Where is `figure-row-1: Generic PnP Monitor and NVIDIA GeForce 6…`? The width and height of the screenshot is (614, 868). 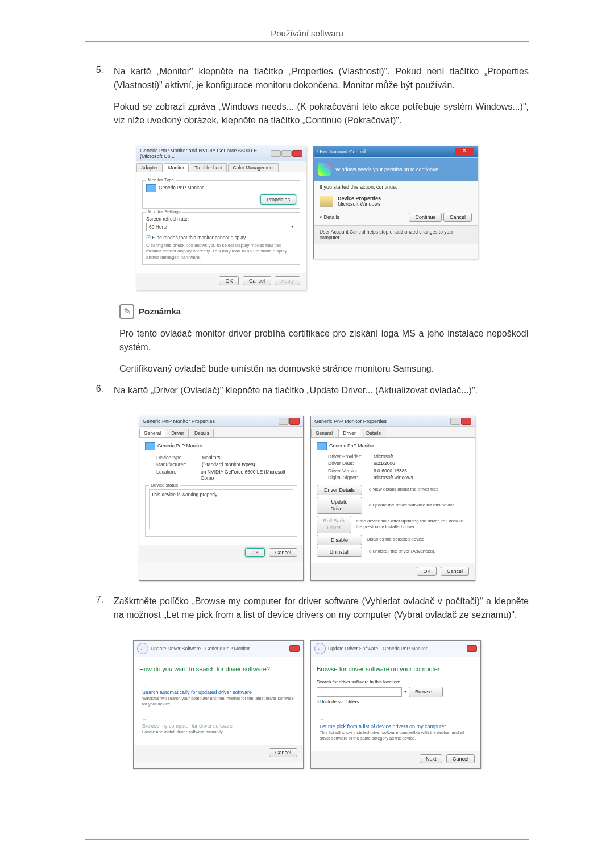 figure-row-1: Generic PnP Monitor and NVIDIA GeForce 6… is located at coordinates (307, 218).